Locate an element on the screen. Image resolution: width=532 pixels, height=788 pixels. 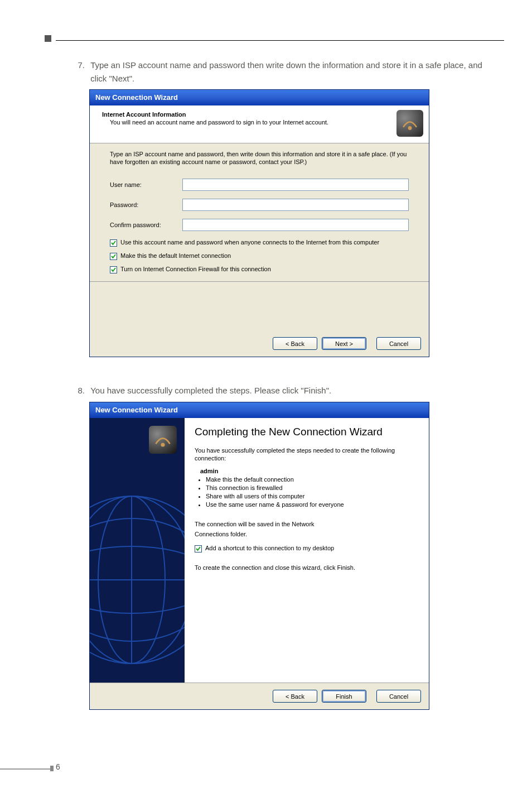
footer-bar: < Back Finish Cancel is located at coordinates (259, 696).